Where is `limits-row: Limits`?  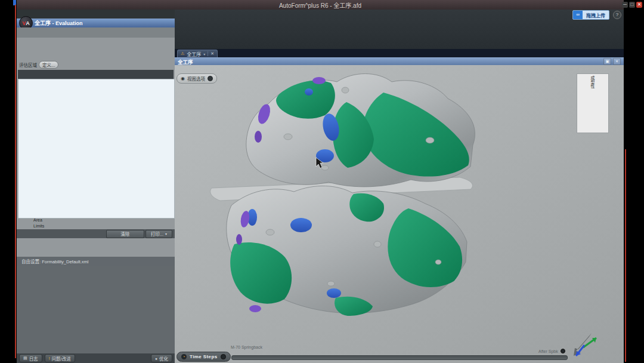
limits-row: Limits is located at coordinates (95, 227).